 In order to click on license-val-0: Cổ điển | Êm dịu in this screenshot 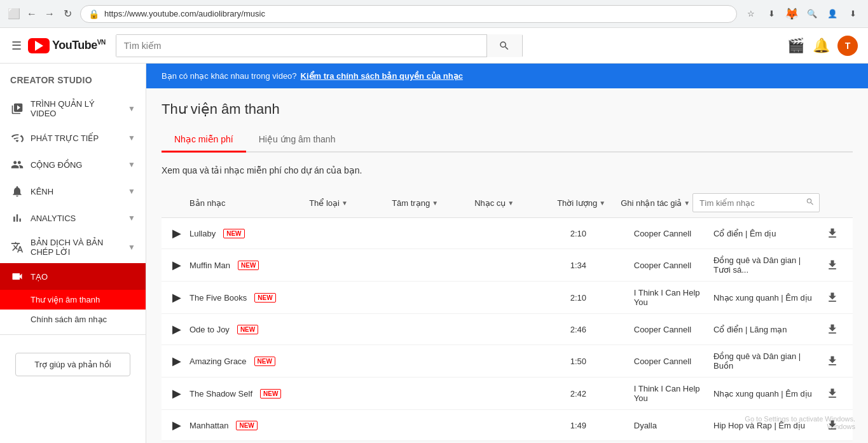, I will do `click(767, 234)`.